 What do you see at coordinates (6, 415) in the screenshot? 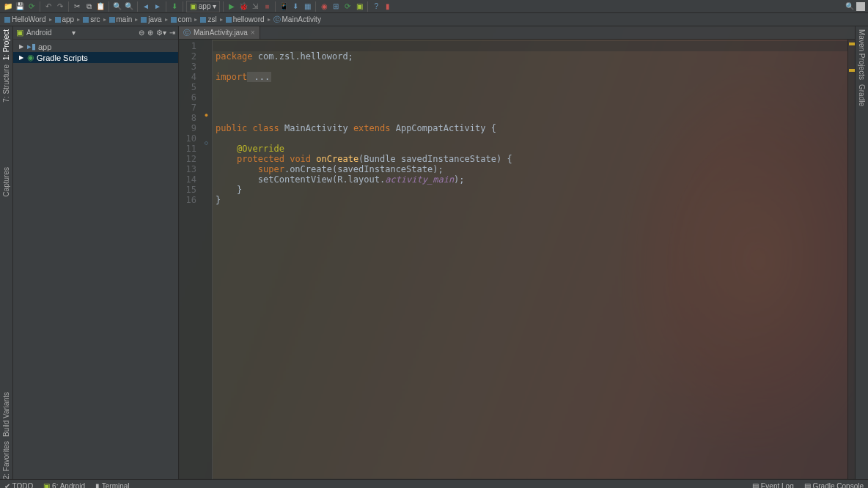
I see `build-variants-button: Build Variants` at bounding box center [6, 415].